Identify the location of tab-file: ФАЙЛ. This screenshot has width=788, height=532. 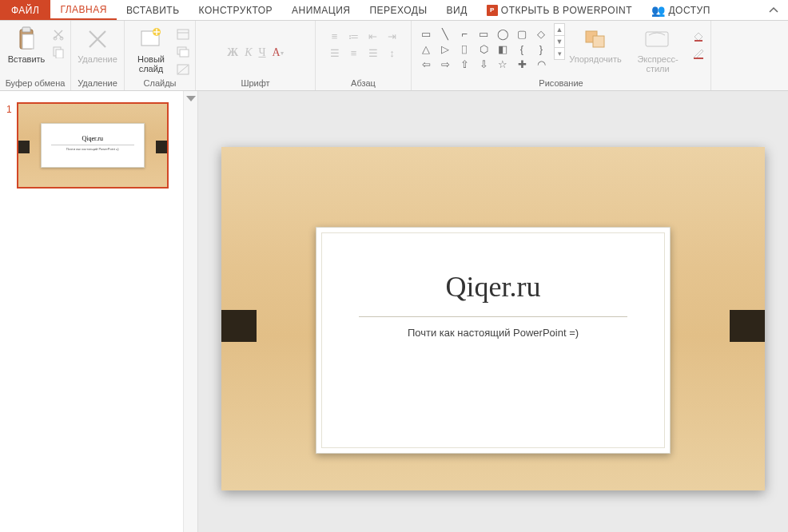
(26, 10).